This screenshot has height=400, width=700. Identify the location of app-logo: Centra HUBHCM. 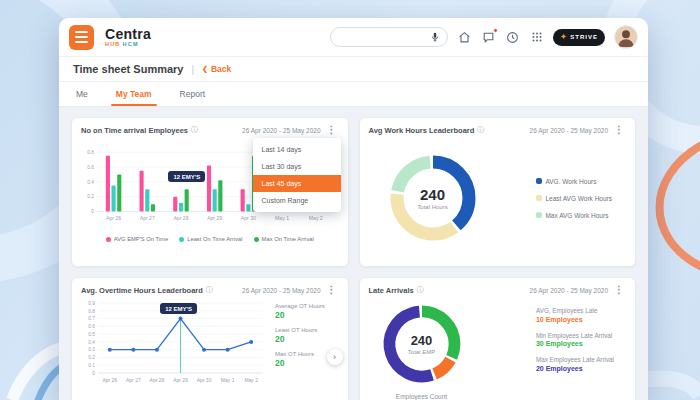
(128, 38).